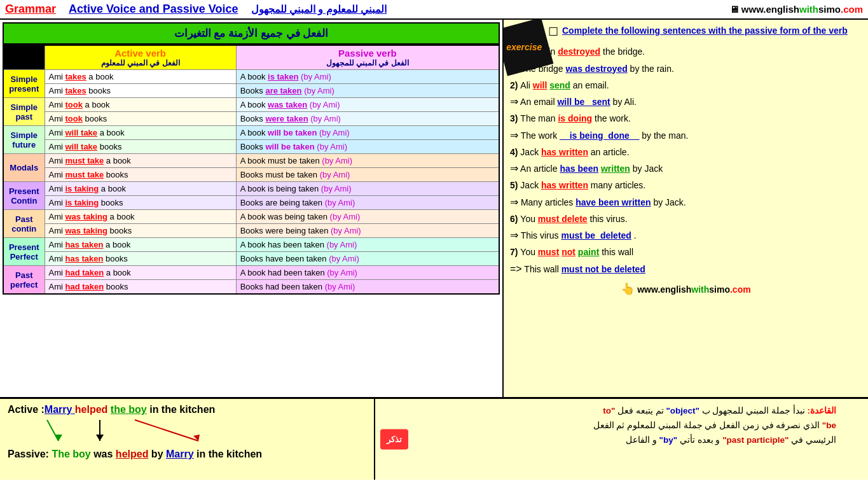  Describe the element at coordinates (609, 426) in the screenshot. I see `rule-text: القاعدة: نبدأ جملة المبني للمجهول ب "obj…` at that location.